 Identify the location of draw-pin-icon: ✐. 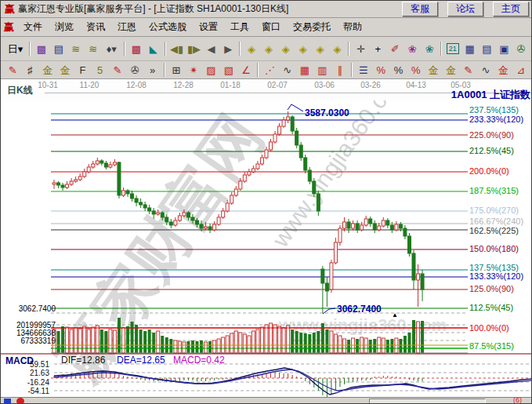
(395, 49).